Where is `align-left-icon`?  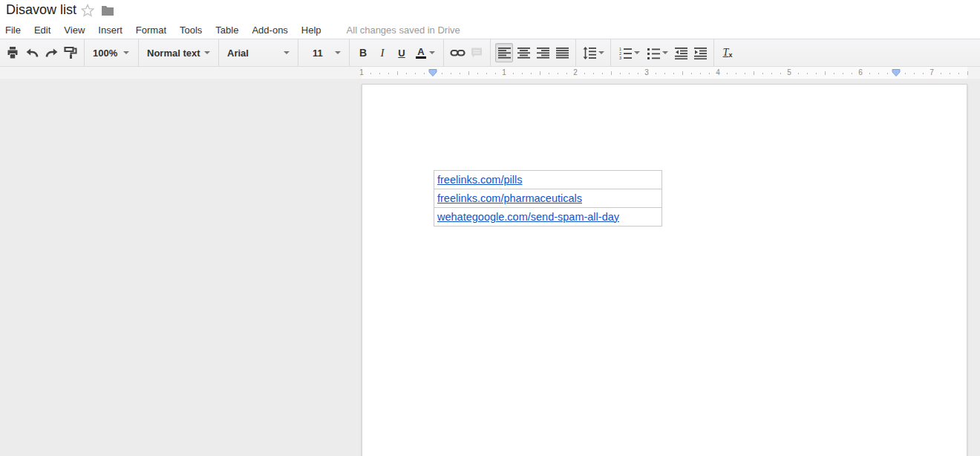
align-left-icon is located at coordinates (505, 53).